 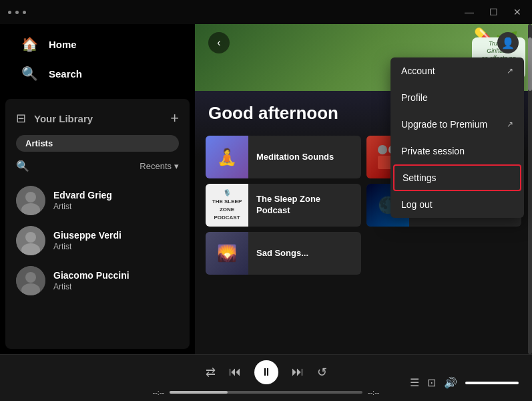 What do you see at coordinates (97, 59) in the screenshot?
I see `sidebar-nav: 🏠 Home 🔍 Search` at bounding box center [97, 59].